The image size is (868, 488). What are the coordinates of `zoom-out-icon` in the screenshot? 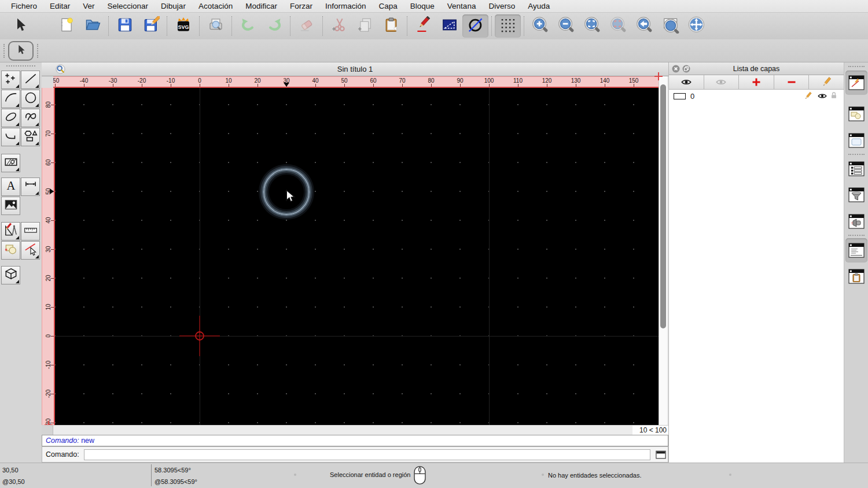 It's located at (567, 26).